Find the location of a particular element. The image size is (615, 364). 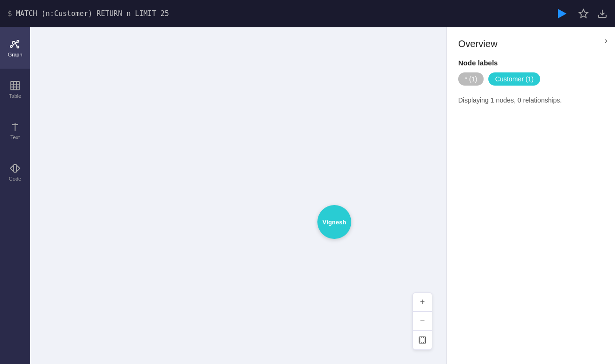

run-query-button is located at coordinates (562, 14).